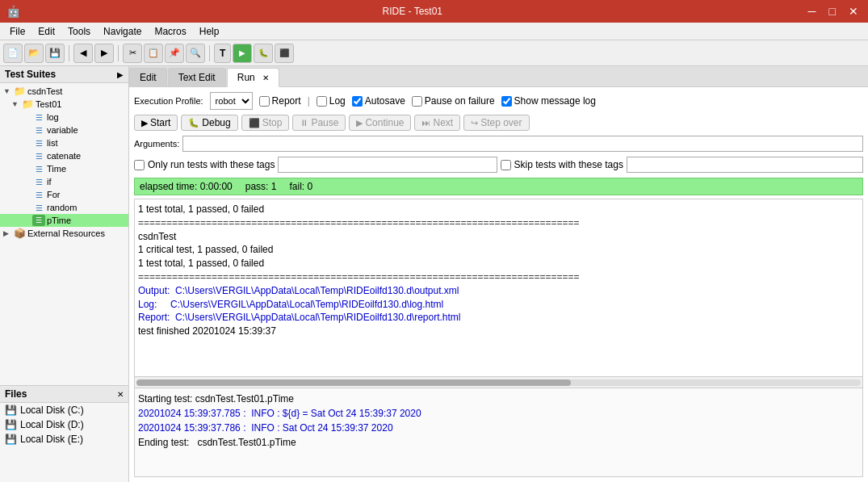 This screenshot has height=482, width=868. I want to click on tab-edit: Edit, so click(149, 78).